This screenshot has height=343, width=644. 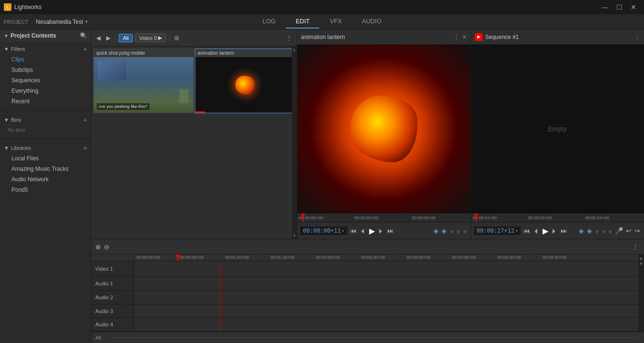 What do you see at coordinates (527, 231) in the screenshot?
I see `program-goto-start-button: ⏮` at bounding box center [527, 231].